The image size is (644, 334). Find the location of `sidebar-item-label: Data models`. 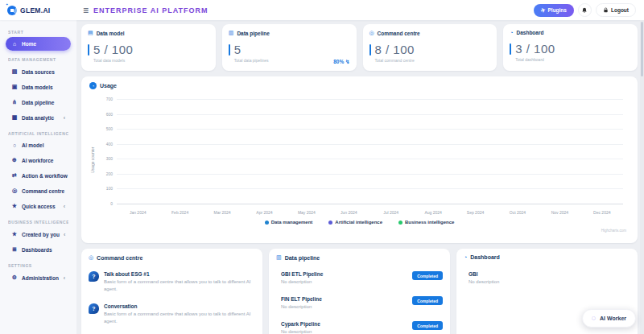

sidebar-item-label: Data models is located at coordinates (37, 87).